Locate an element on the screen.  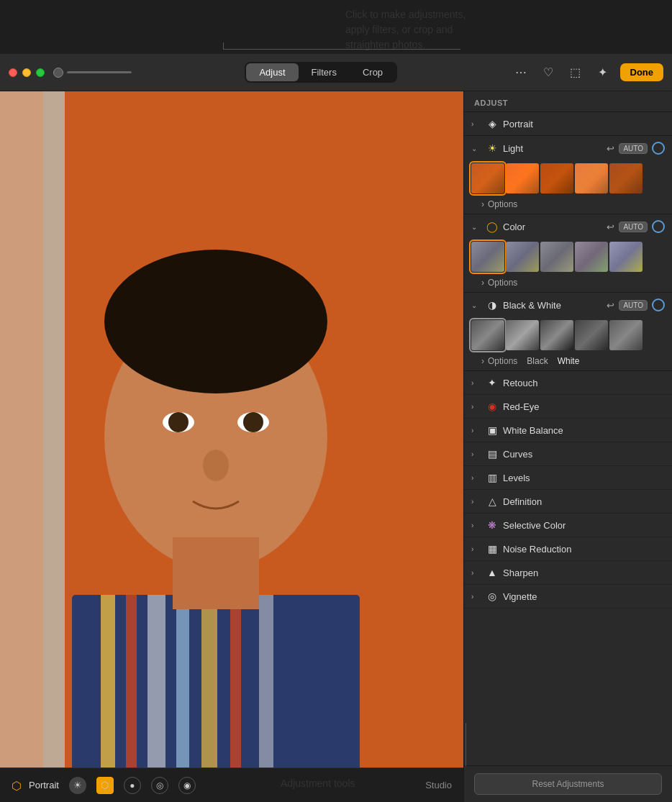
reset-btn-area: Reset Adjustments is located at coordinates (568, 784).